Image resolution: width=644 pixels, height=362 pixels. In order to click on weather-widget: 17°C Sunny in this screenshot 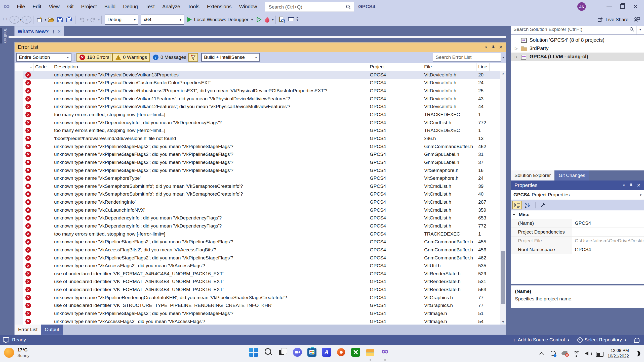, I will do `click(17, 353)`.